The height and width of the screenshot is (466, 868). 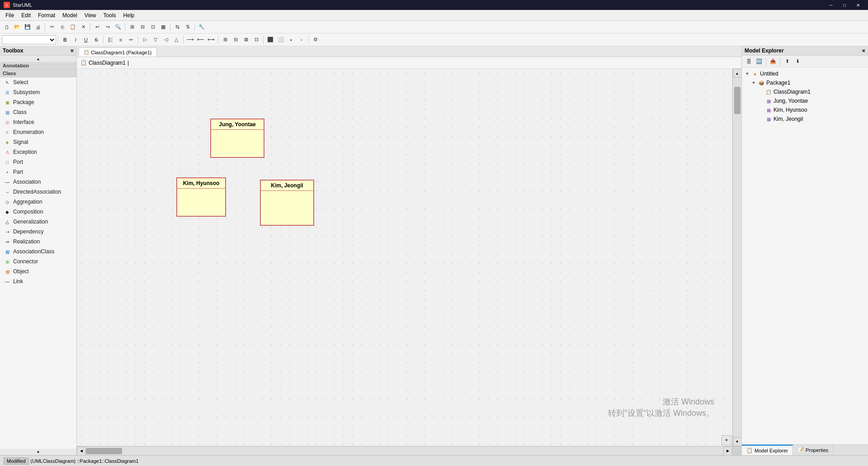 I want to click on tree-node-kim-hyunsoo: ▦ Kim, Hyunsoo, so click(x=805, y=110).